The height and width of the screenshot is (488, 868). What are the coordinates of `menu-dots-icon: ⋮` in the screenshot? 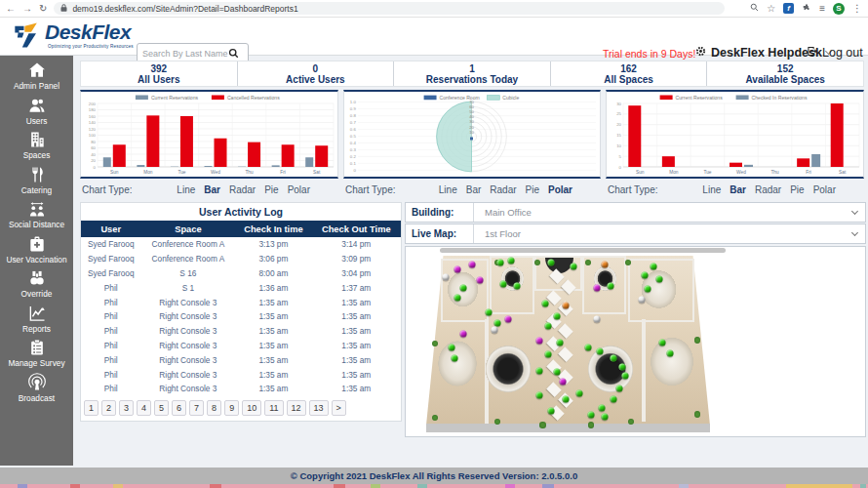 It's located at (857, 9).